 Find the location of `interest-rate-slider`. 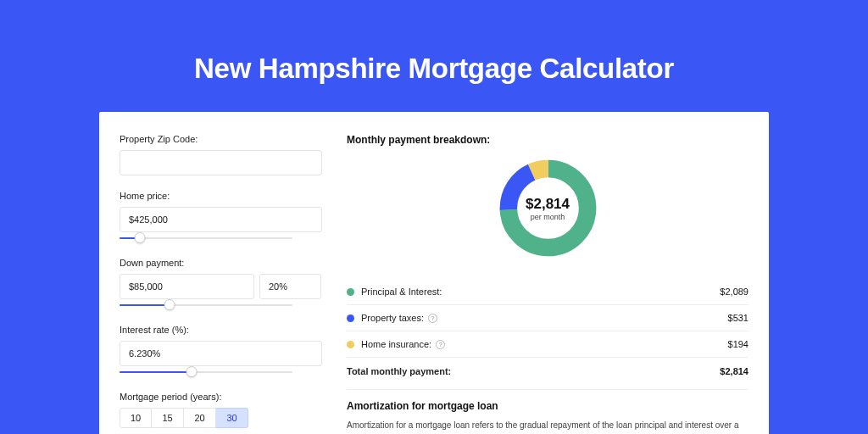

interest-rate-slider is located at coordinates (223, 373).